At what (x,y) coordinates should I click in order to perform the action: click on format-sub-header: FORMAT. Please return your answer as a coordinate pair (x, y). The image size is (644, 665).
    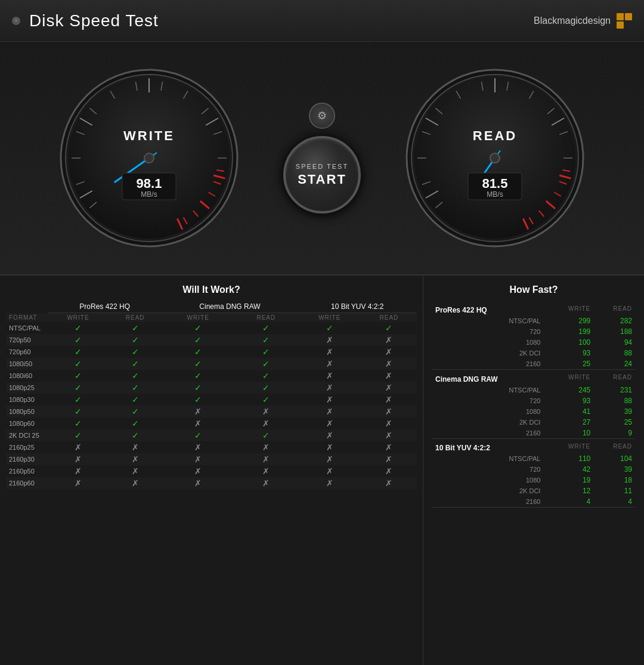
    Looking at the image, I should click on (27, 318).